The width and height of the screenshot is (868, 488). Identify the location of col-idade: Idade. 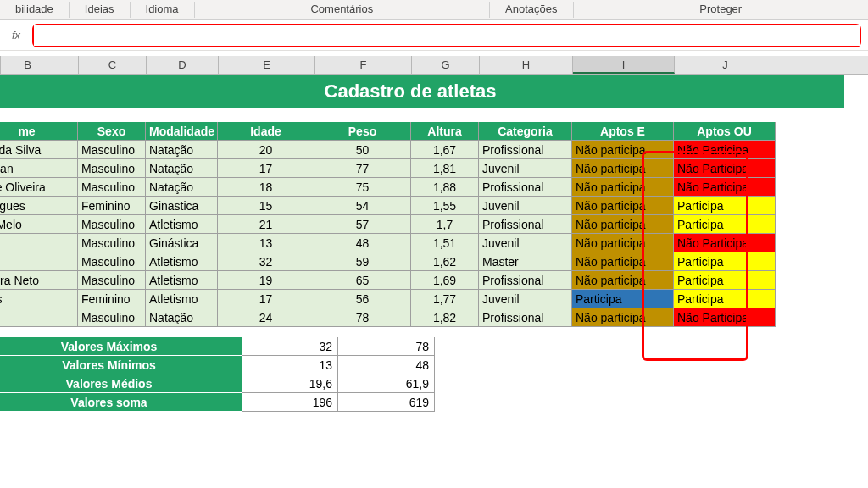
(266, 131).